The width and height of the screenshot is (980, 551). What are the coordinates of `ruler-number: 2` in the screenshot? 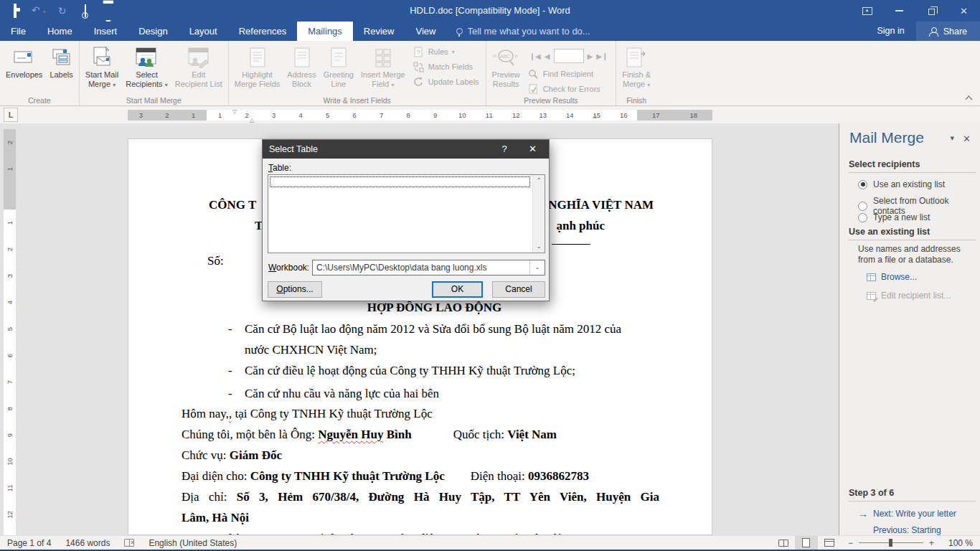 It's located at (168, 115).